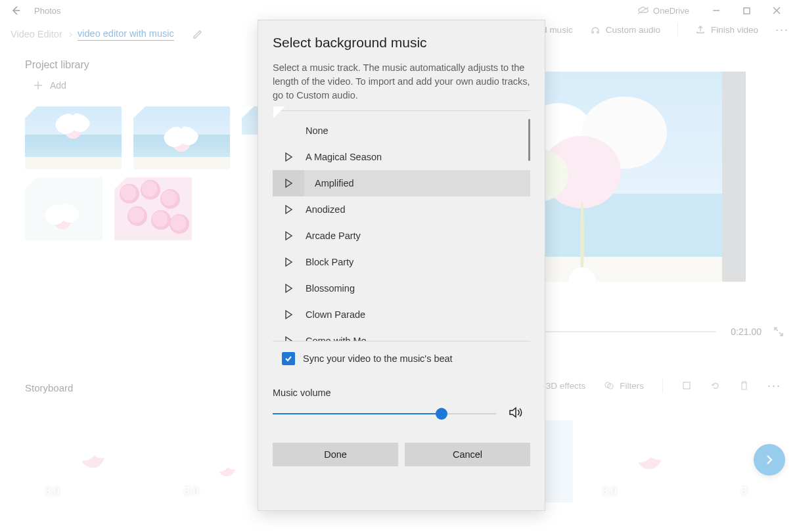 Image resolution: width=797 pixels, height=532 pixels. What do you see at coordinates (401, 262) in the screenshot?
I see `track-option: Block Party` at bounding box center [401, 262].